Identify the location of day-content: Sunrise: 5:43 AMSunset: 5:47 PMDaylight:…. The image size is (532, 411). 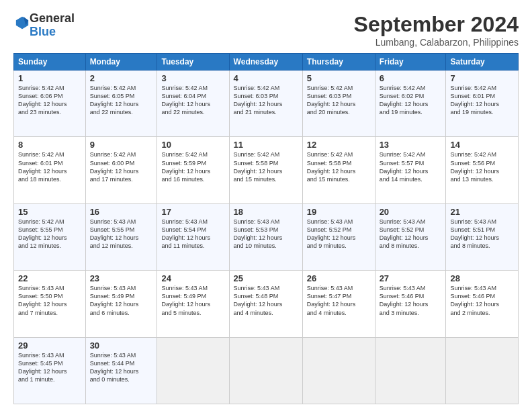
(339, 301).